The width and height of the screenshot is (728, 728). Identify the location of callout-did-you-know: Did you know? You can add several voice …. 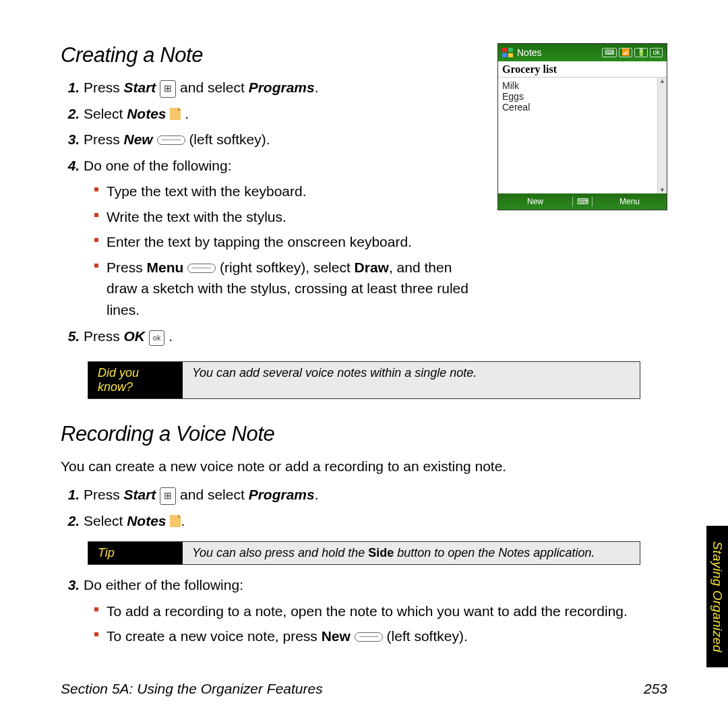
(364, 380).